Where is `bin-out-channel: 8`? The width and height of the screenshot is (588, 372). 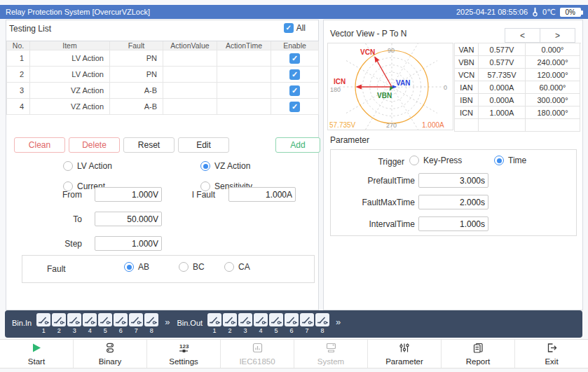 bin-out-channel: 8 is located at coordinates (322, 324).